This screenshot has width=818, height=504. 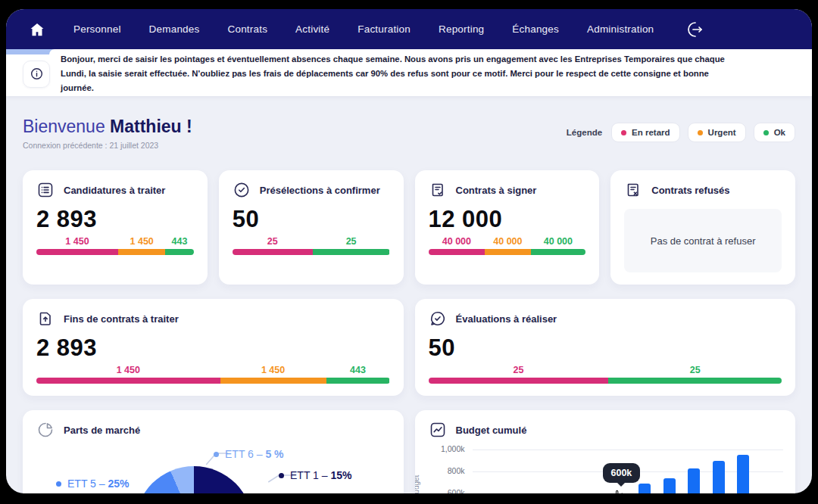 What do you see at coordinates (651, 132) in the screenshot?
I see `legend-pill-label: En retard` at bounding box center [651, 132].